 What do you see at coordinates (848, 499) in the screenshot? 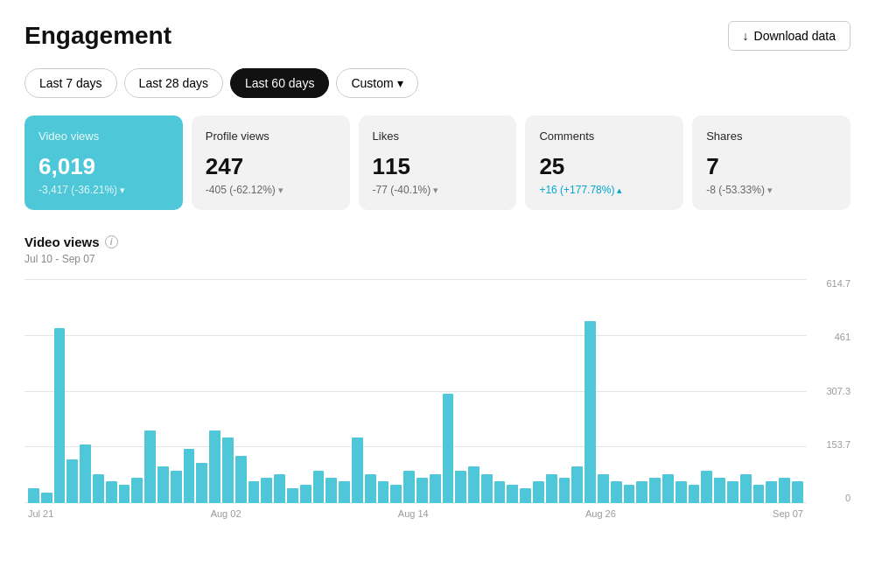
I see `y-label-5: 0` at bounding box center [848, 499].